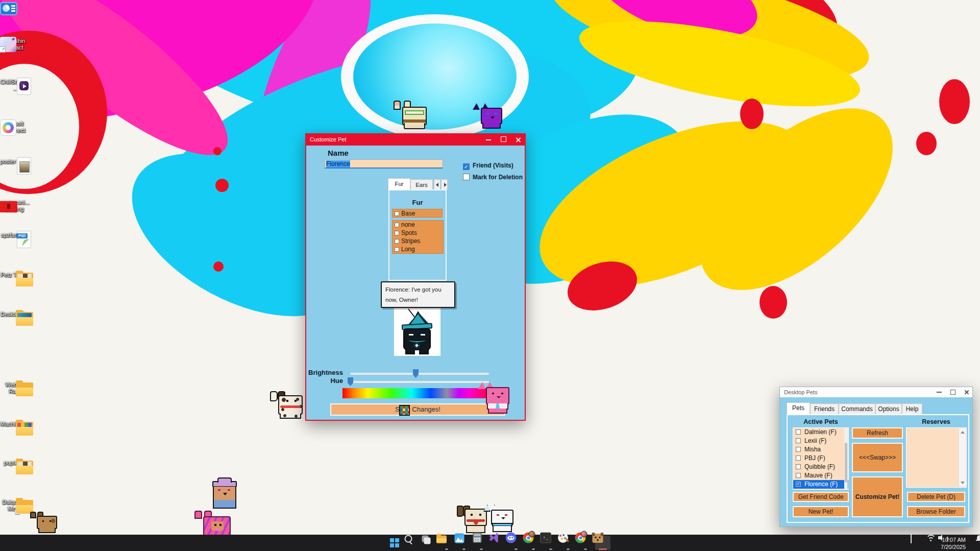 The height and width of the screenshot is (551, 980). I want to click on hue-slider, so click(420, 382).